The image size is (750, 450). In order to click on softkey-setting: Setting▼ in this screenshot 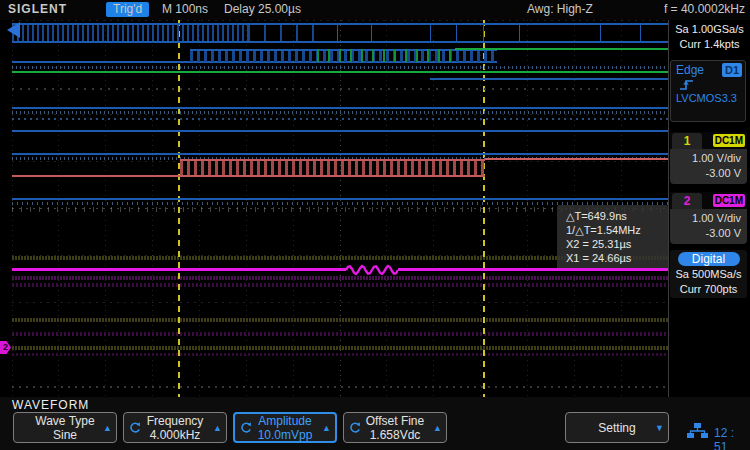, I will do `click(617, 428)`.